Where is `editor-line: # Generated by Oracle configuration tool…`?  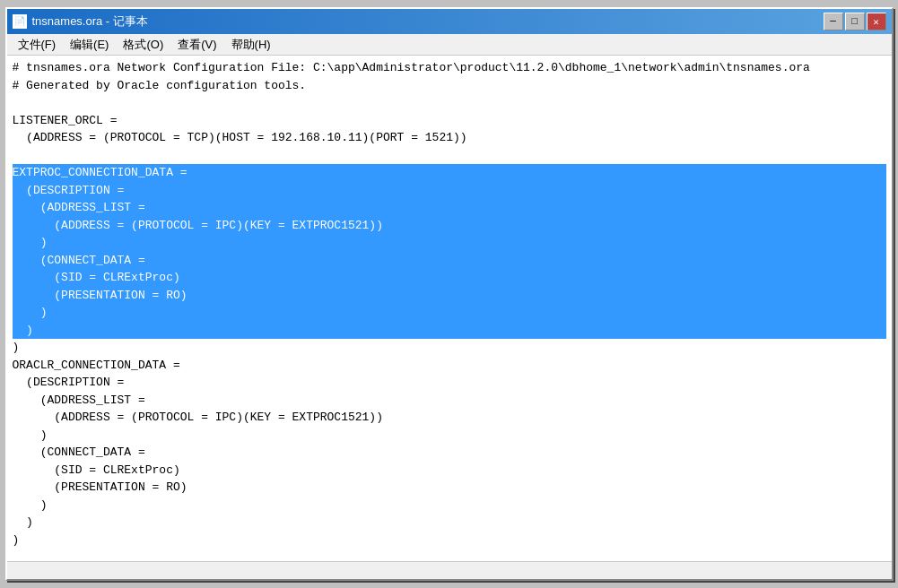 editor-line: # Generated by Oracle configuration tool… is located at coordinates (449, 86).